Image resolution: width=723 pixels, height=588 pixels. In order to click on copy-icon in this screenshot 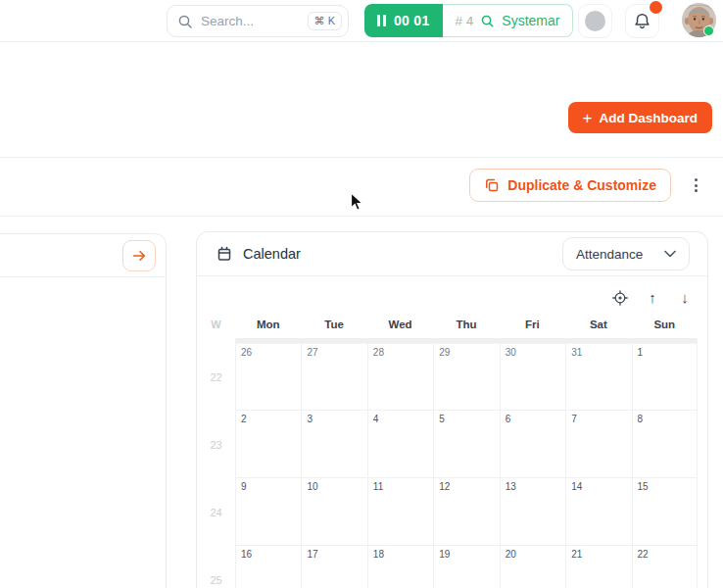, I will do `click(492, 185)`.